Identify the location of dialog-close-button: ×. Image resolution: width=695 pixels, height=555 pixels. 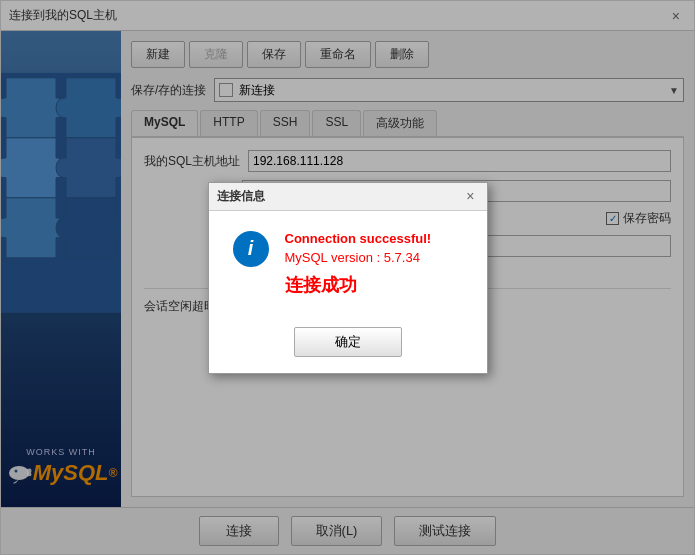
(470, 196).